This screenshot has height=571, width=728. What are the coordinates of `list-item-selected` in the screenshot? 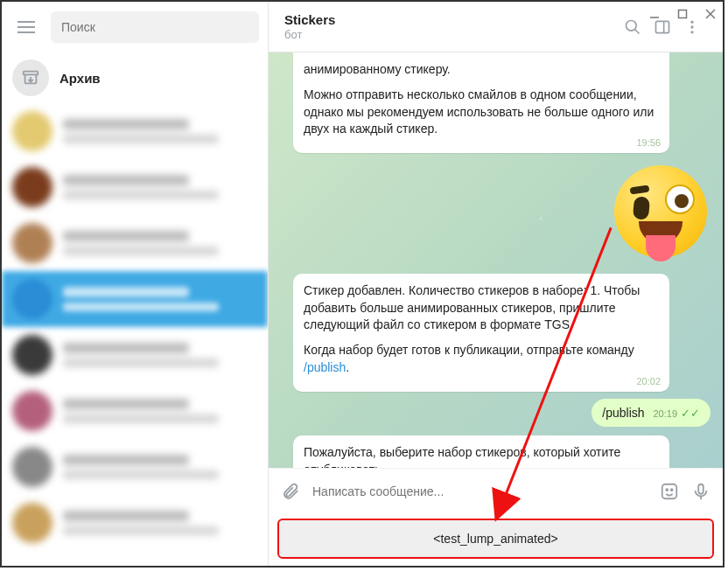 It's located at (135, 299).